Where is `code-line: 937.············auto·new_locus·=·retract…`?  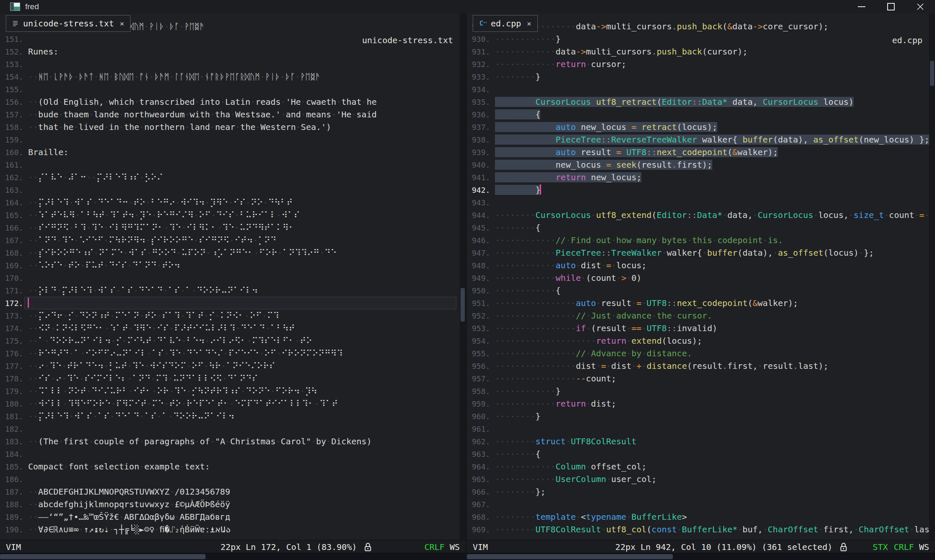 code-line: 937.············auto·new_locus·=·retract… is located at coordinates (698, 127).